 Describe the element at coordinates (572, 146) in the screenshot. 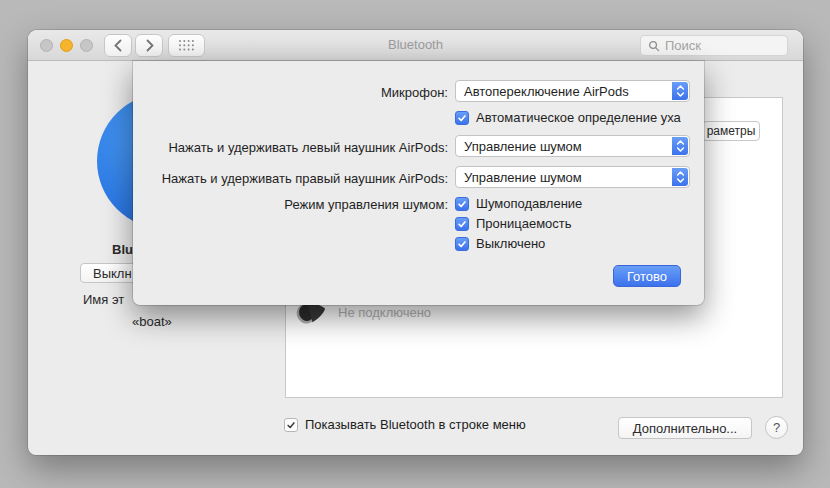

I see `left-hold-popup: Управление шумом` at that location.